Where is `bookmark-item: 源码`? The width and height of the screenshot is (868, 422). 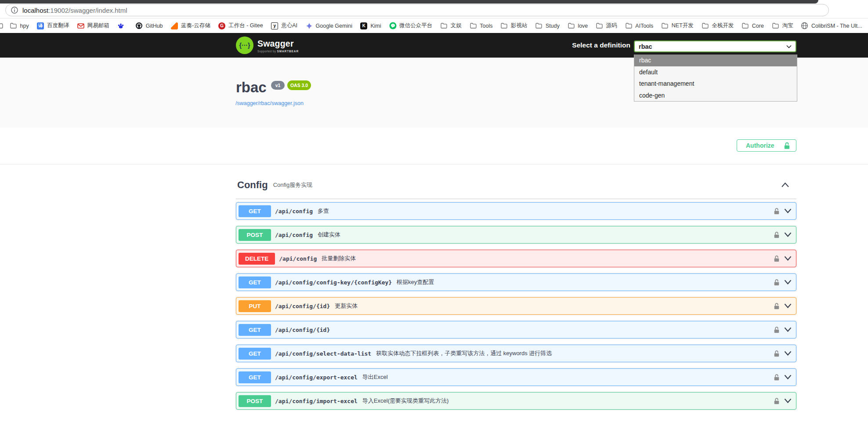 bookmark-item: 源码 is located at coordinates (606, 25).